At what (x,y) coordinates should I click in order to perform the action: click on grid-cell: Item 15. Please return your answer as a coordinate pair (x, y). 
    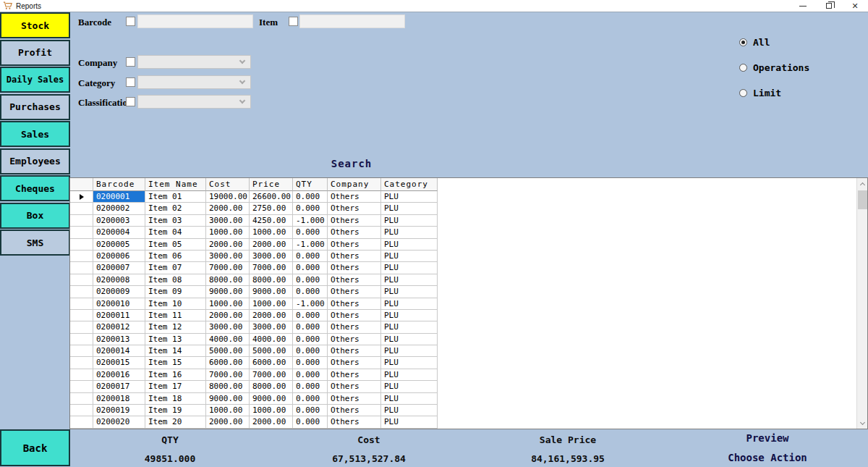
    Looking at the image, I should click on (176, 363).